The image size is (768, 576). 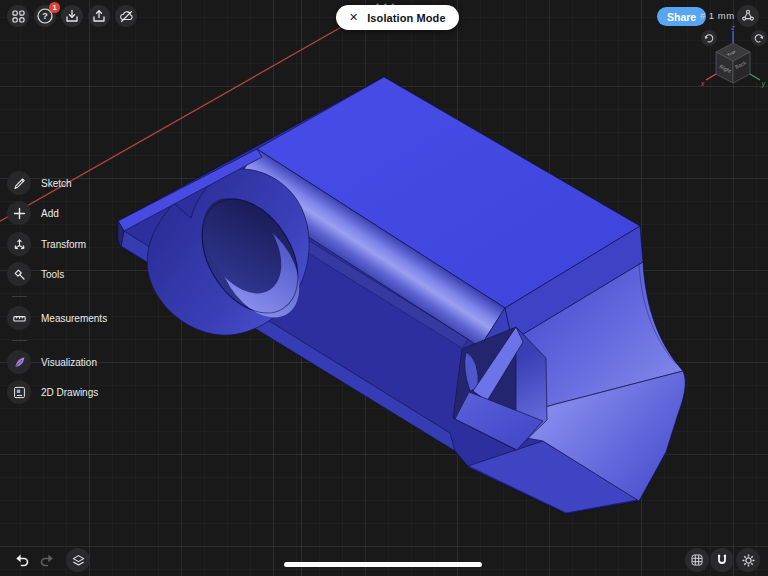 I want to click on sidebar-item-sketch: Sketch, so click(x=40, y=183).